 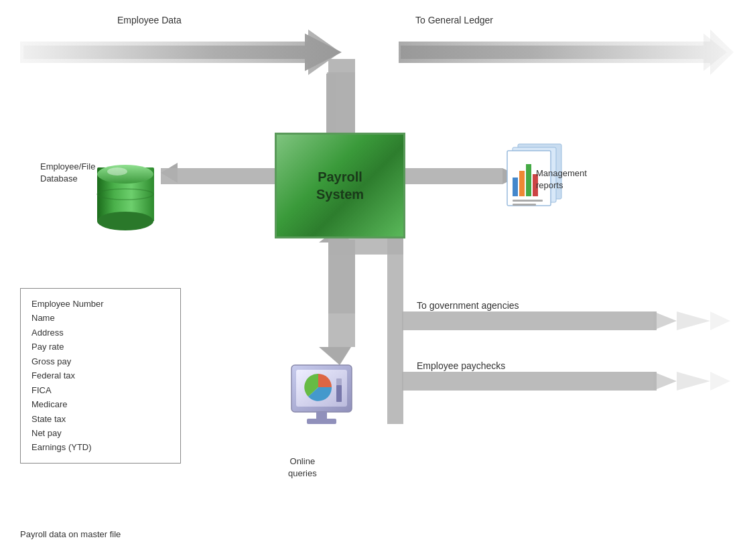 I want to click on info-item-address: Address, so click(x=100, y=332).